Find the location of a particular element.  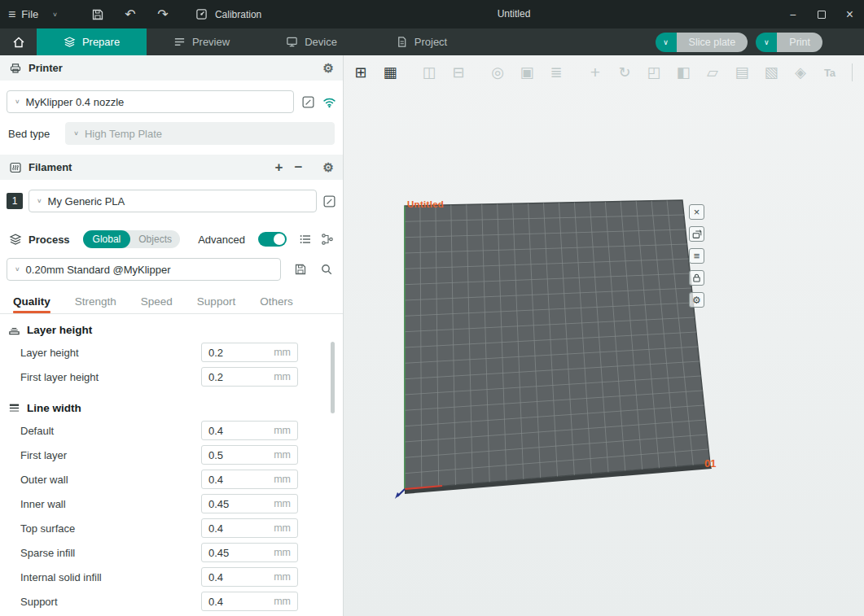

maximize-button is located at coordinates (821, 15).